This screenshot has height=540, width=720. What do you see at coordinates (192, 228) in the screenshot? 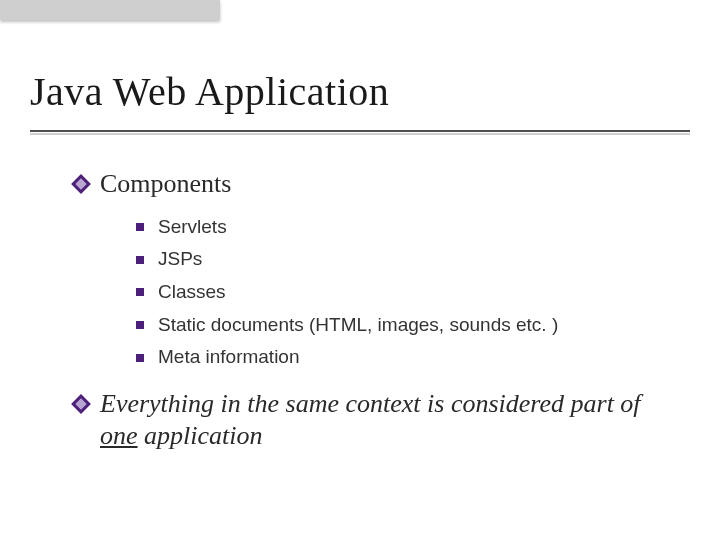
I see `sub-bullet-text: Servlets` at bounding box center [192, 228].